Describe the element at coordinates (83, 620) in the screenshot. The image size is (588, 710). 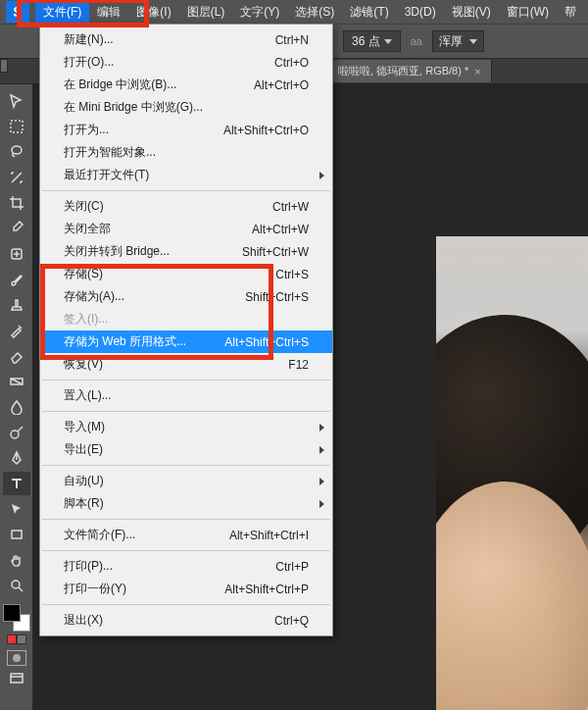
I see `menu-item-label: 退出(X)` at that location.